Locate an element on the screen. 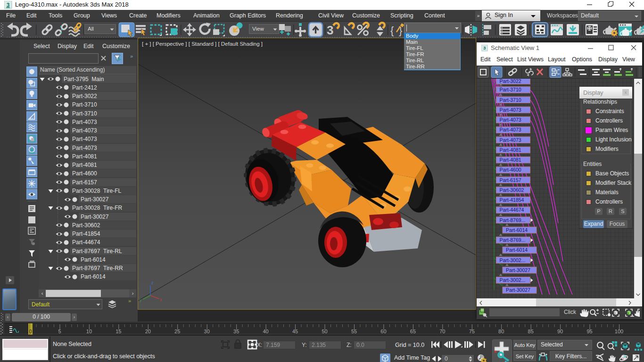 This screenshot has height=362, width=644. svg-text: 35 is located at coordinates (236, 331).